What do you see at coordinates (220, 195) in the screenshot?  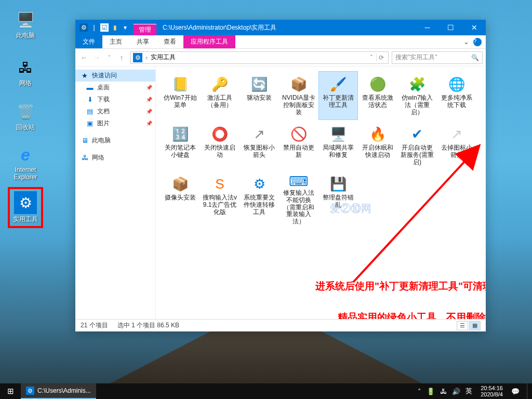 I see `file-item: S搜狗输入法v9.1去广告优化版` at bounding box center [220, 195].